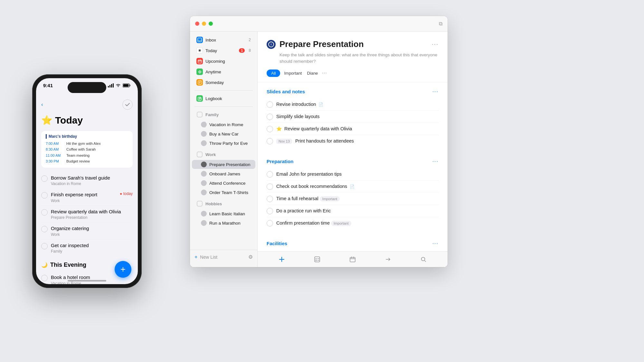 The image size is (644, 362). What do you see at coordinates (211, 24) in the screenshot?
I see `maximize-button` at bounding box center [211, 24].